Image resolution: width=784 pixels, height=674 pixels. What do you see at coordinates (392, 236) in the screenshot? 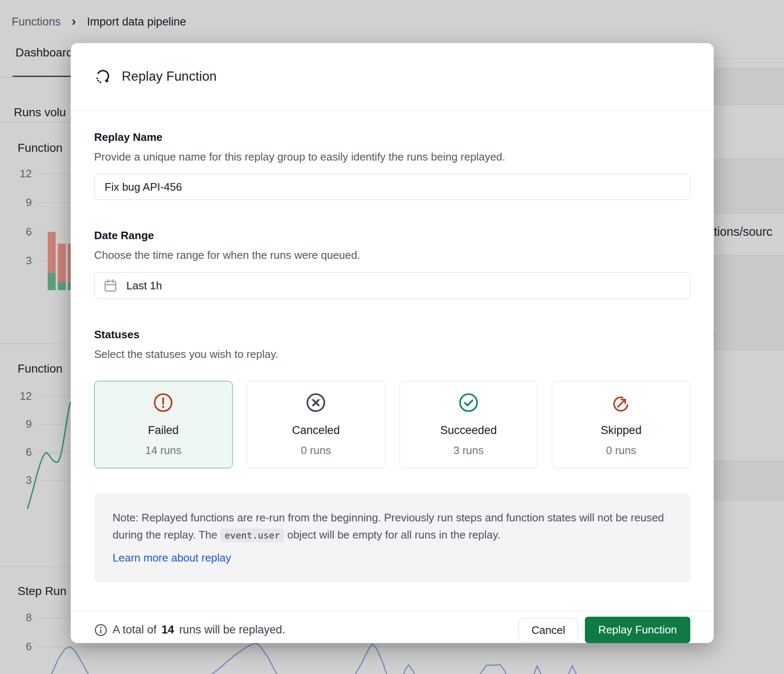
I see `date-range-label: Date Range` at bounding box center [392, 236].